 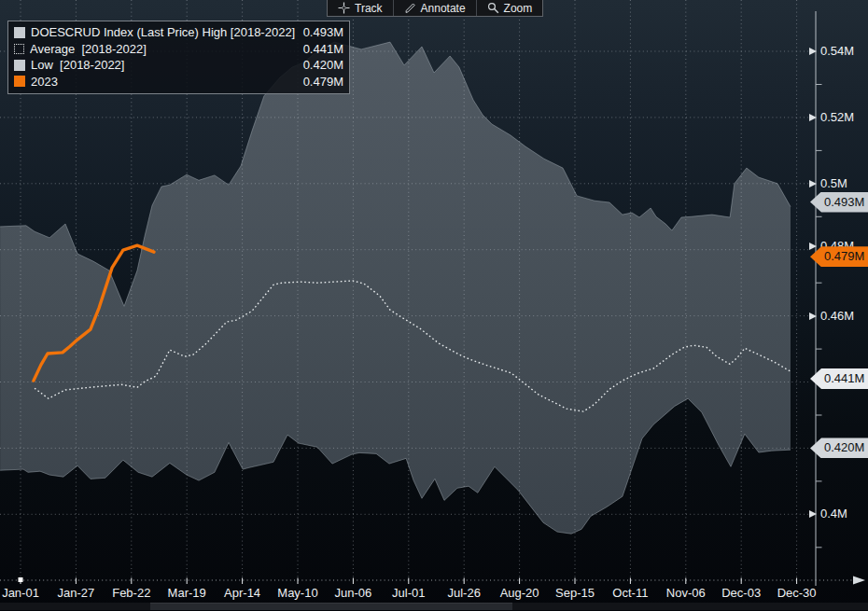 What do you see at coordinates (834, 184) in the screenshot?
I see `y-axis-label: 0.5M` at bounding box center [834, 184].